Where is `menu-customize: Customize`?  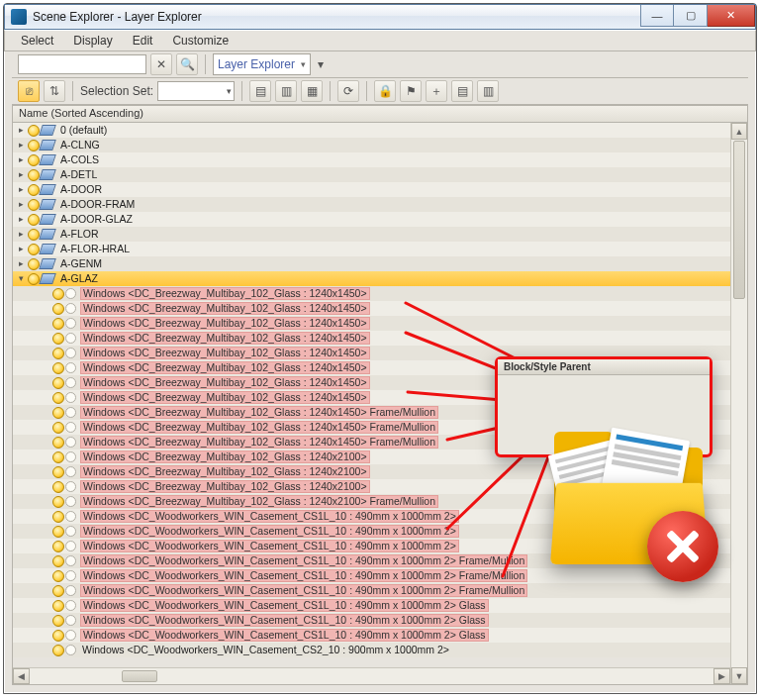
menu-customize: Customize is located at coordinates (200, 41).